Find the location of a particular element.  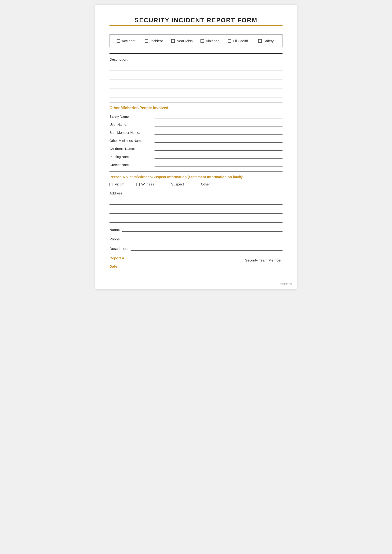

checkbox-near-miss is located at coordinates (173, 41).